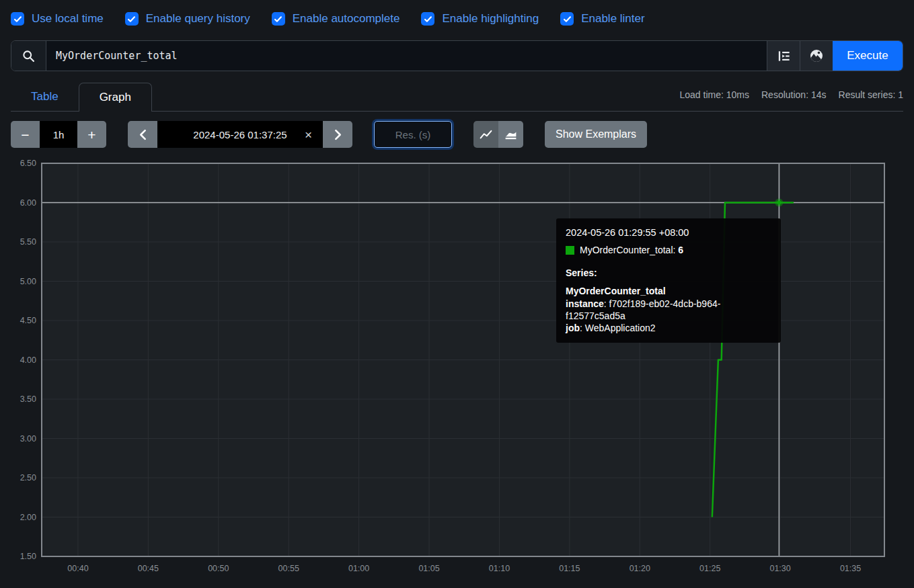 The width and height of the screenshot is (914, 588). Describe the element at coordinates (816, 56) in the screenshot. I see `metrics-explorer-button` at that location.